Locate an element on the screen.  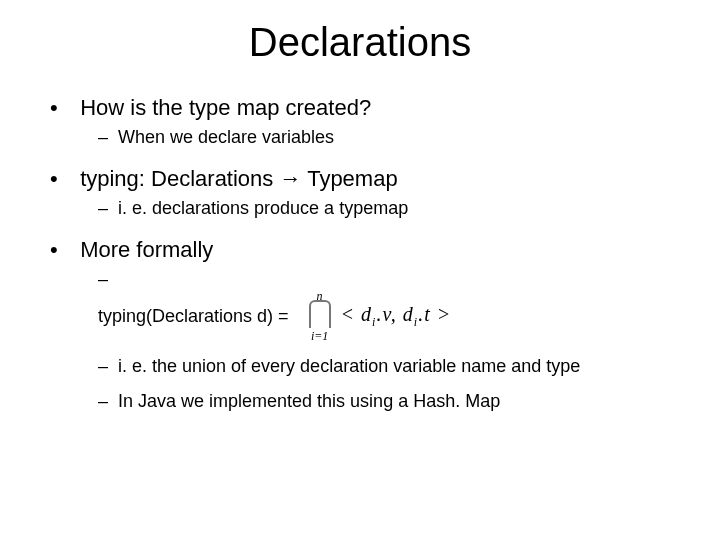
bullet-2-sub-1: i. e. declarations produce a typemap is located at coordinates (394, 208).